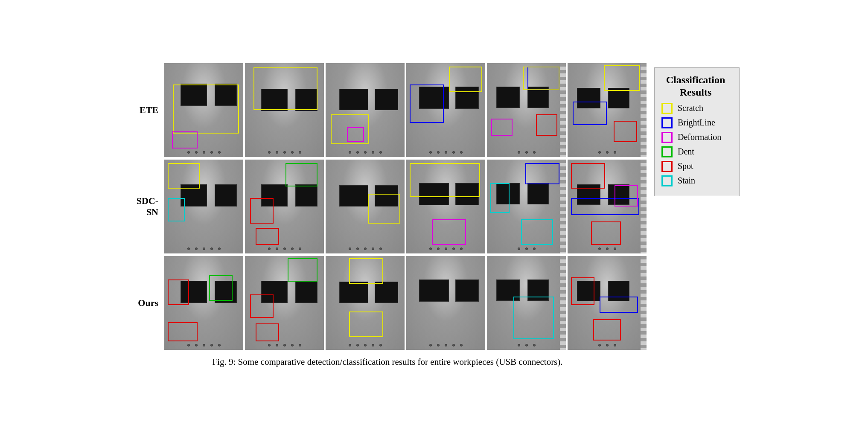 The image size is (868, 422). What do you see at coordinates (667, 181) in the screenshot?
I see `stain-color-box` at bounding box center [667, 181].